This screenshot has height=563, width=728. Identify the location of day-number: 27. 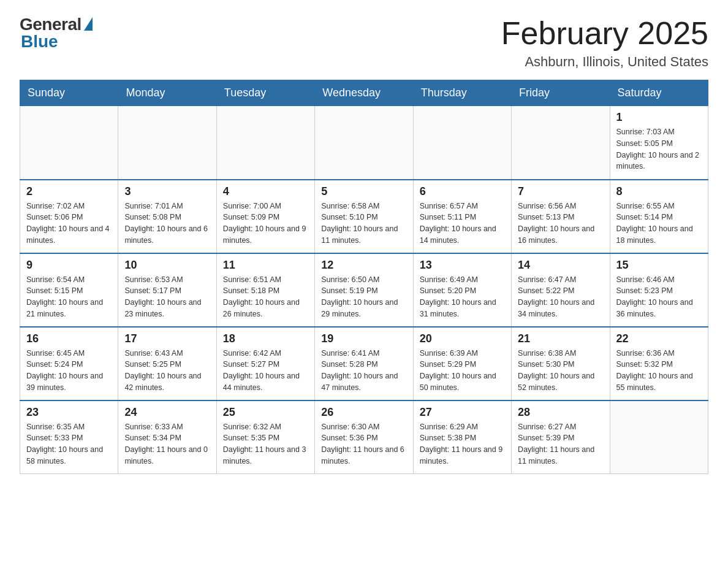
(462, 412).